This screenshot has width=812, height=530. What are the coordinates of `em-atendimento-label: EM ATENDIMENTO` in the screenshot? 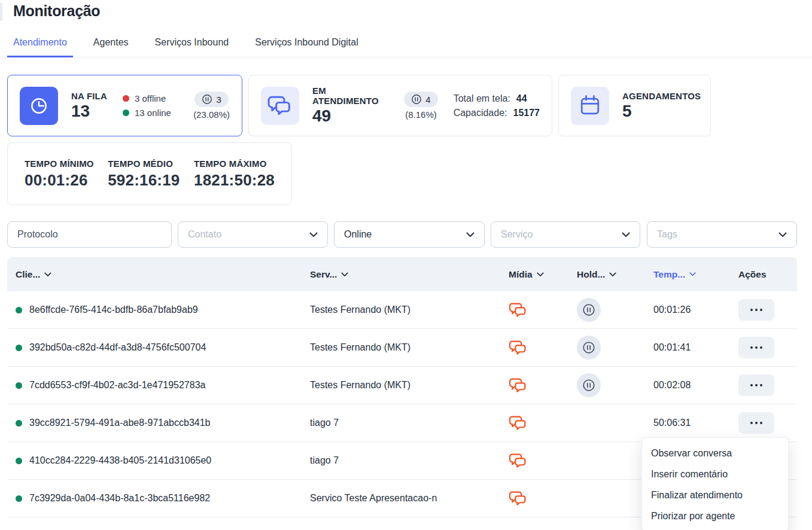 It's located at (346, 96).